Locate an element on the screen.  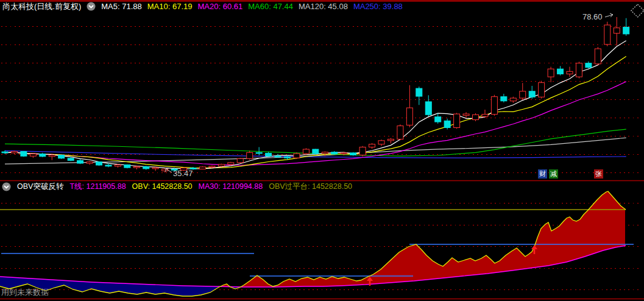
tline-value: T线: 1211905.88 is located at coordinates (97, 186).